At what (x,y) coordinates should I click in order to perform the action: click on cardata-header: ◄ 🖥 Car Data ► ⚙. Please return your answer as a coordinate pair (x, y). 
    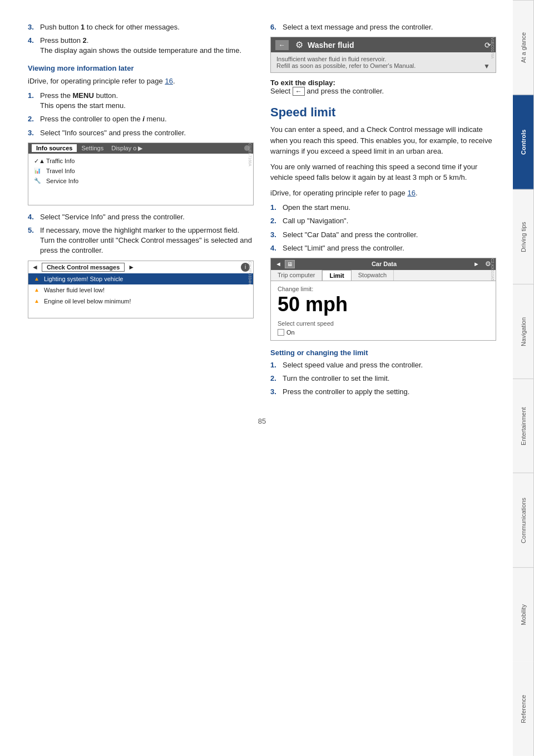
    Looking at the image, I should click on (383, 264).